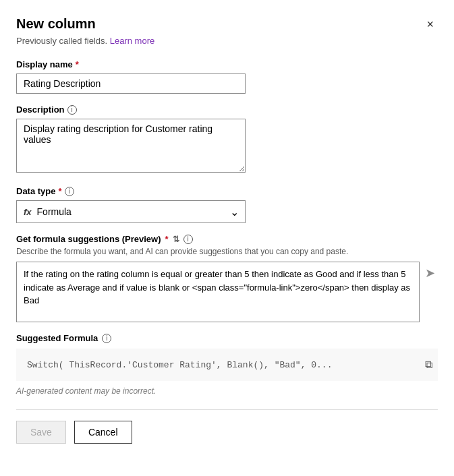 The width and height of the screenshot is (454, 476). I want to click on suggested-formula-info-icon: i, so click(107, 338).